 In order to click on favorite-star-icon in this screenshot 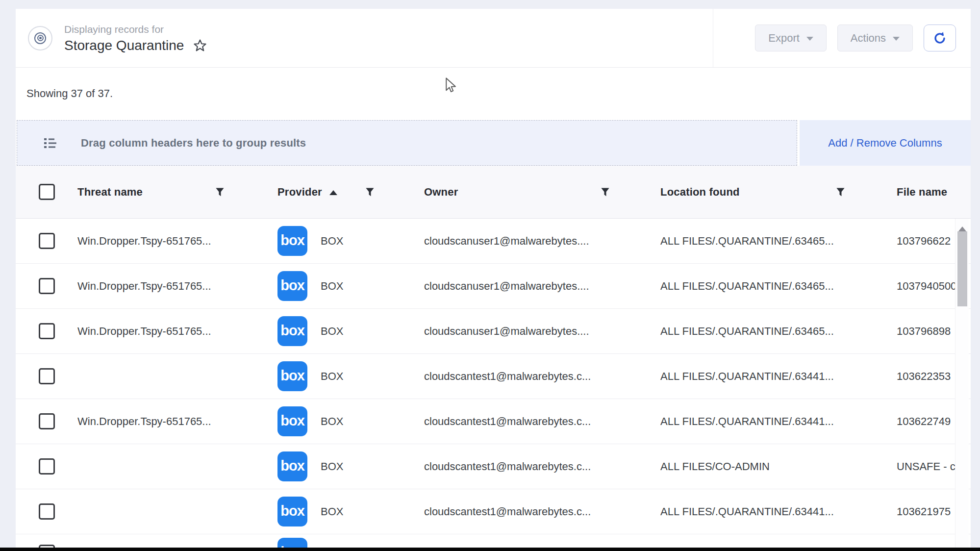, I will do `click(200, 46)`.